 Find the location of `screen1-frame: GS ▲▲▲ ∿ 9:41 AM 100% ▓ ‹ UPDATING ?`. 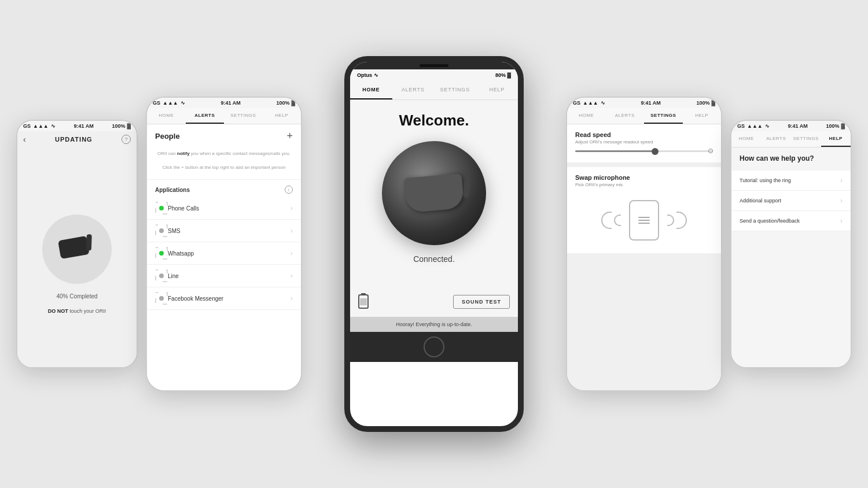

screen1-frame: GS ▲▲▲ ∿ 9:41 AM 100% ▓ ‹ UPDATING ? is located at coordinates (77, 244).